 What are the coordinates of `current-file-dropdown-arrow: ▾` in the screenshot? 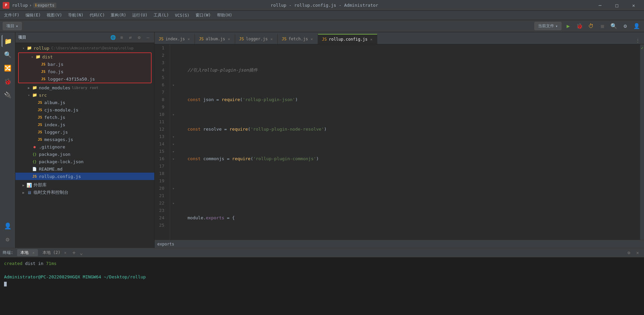 It's located at (557, 26).